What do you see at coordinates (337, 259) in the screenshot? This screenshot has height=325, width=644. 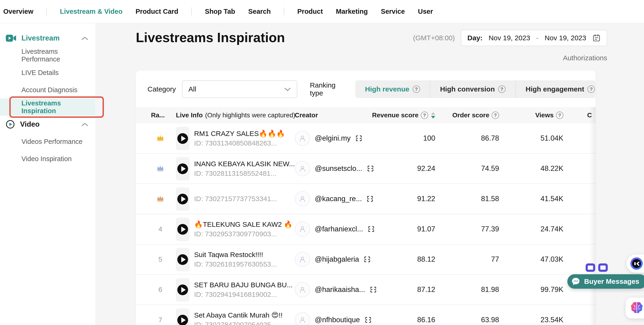 I see `creator-handle: @hijabgaleria` at bounding box center [337, 259].